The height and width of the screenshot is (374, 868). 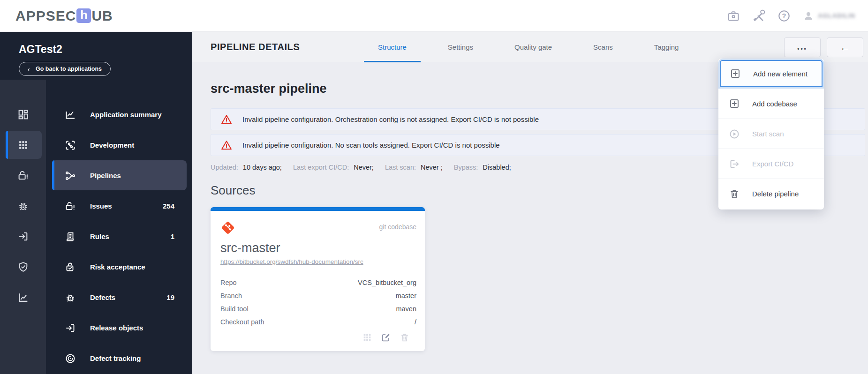 I want to click on page-title: PIPELINE DETAILS, so click(x=275, y=47).